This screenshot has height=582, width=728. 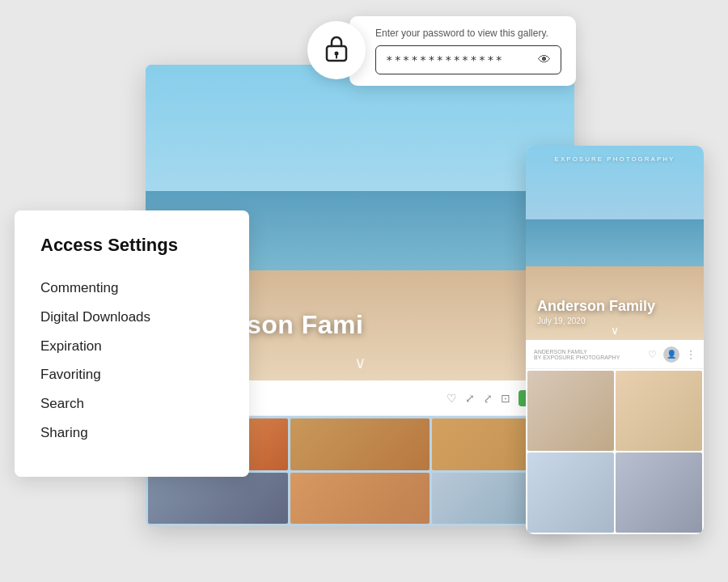 I want to click on upload-icon: ⤤, so click(x=488, y=398).